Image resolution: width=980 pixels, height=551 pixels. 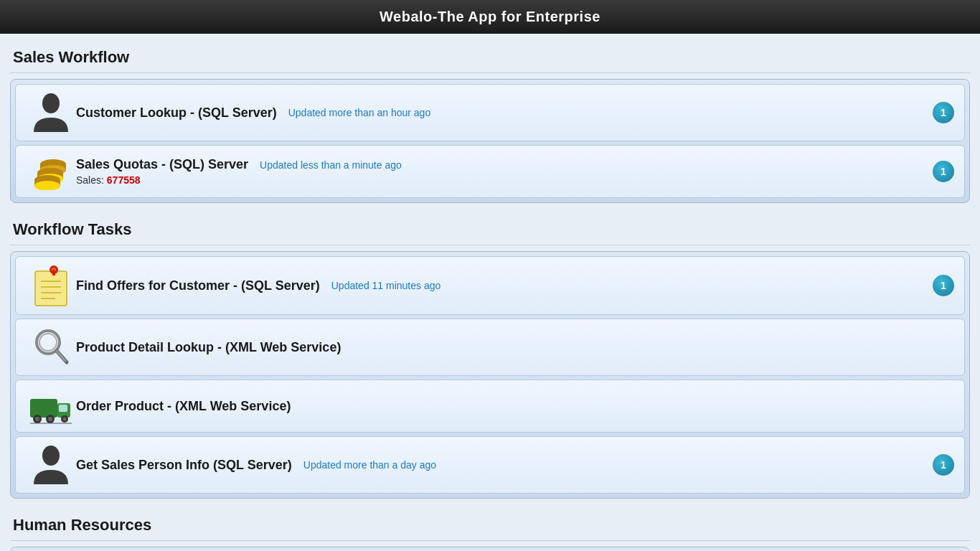 What do you see at coordinates (370, 465) in the screenshot?
I see `get-sales-person-updated: Updated more than a day ago` at bounding box center [370, 465].